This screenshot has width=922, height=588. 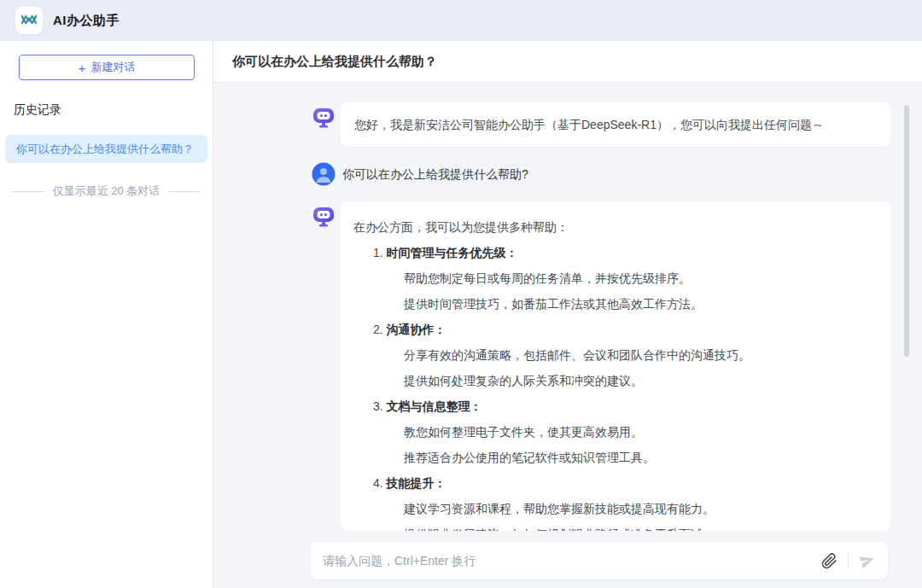 I want to click on user-message-text: 你可以在办公上给我提供什么帮助?, so click(x=435, y=174).